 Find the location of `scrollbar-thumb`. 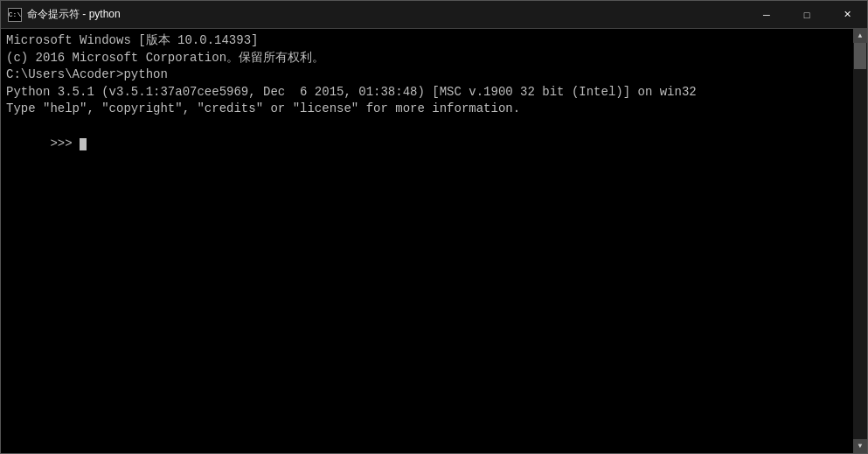

scrollbar-thumb is located at coordinates (860, 56).